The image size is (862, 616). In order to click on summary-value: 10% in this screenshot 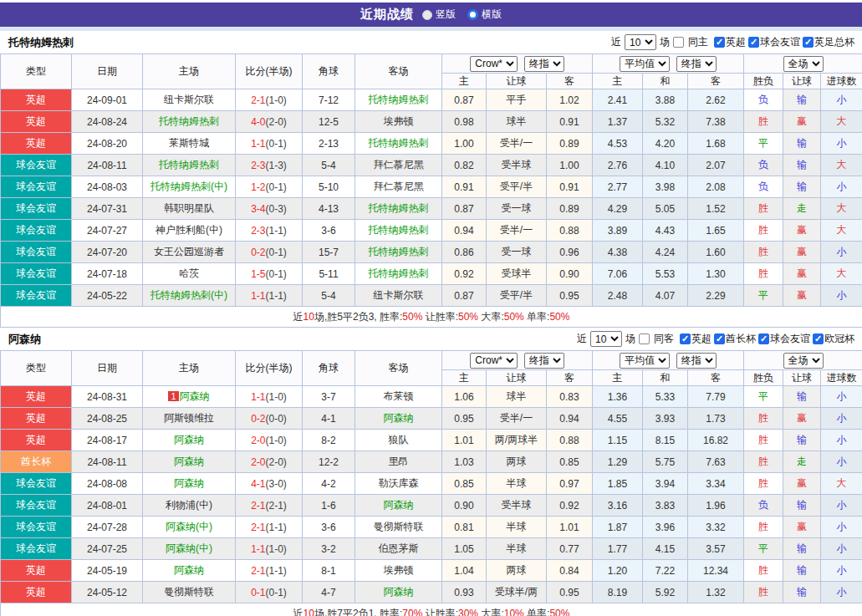, I will do `click(514, 612)`.